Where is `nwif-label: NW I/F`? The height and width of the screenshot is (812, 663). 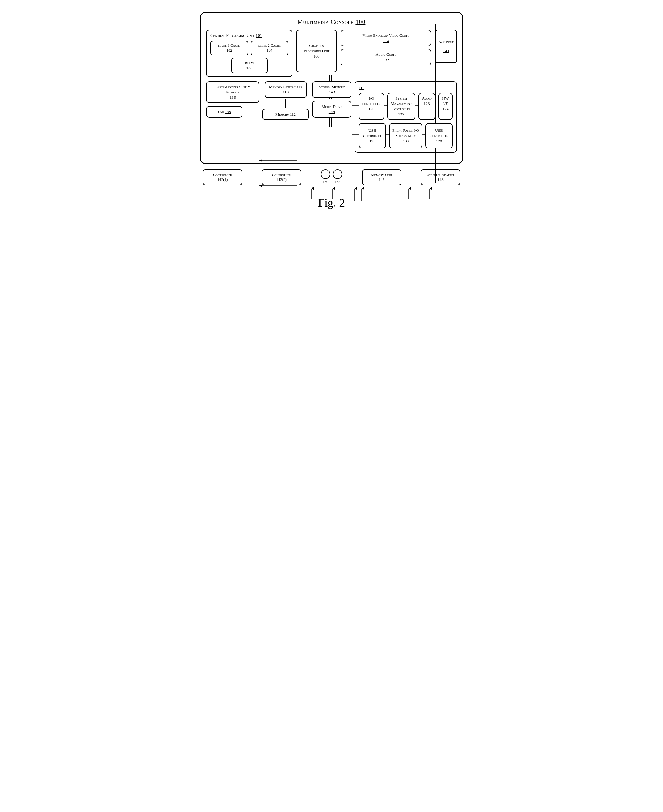 nwif-label: NW I/F is located at coordinates (445, 101).